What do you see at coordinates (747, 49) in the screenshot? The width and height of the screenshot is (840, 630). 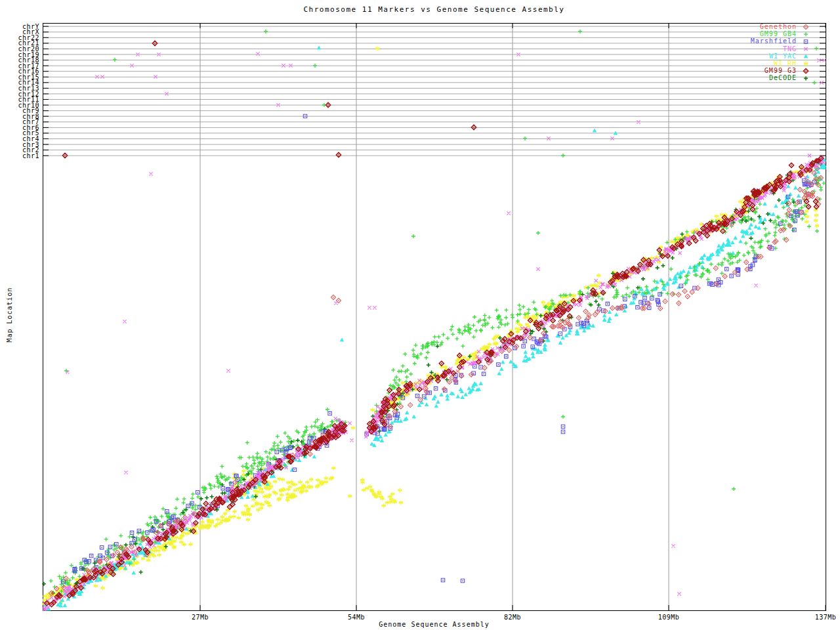 I see `legend-item-tng: TNG` at bounding box center [747, 49].